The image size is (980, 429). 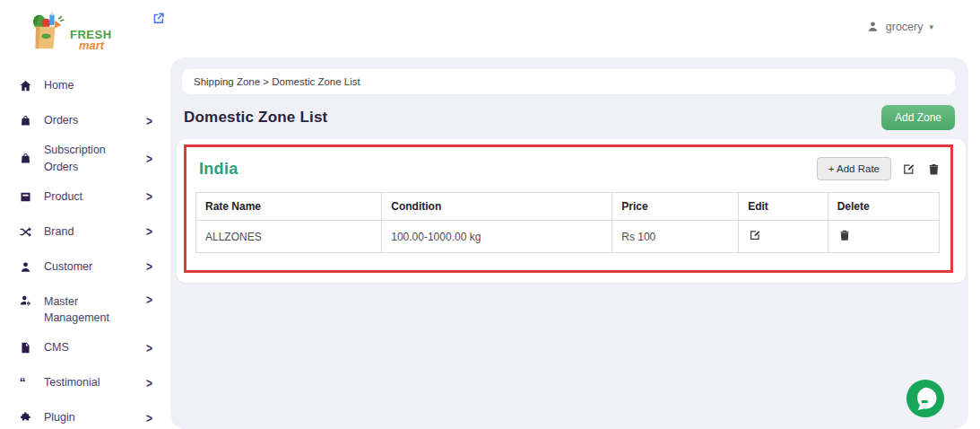 What do you see at coordinates (56, 348) in the screenshot?
I see `sidebar-item-label: CMS` at bounding box center [56, 348].